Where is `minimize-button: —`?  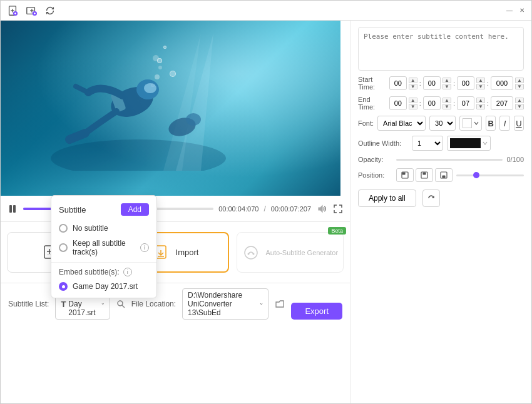 minimize-button: — is located at coordinates (509, 11).